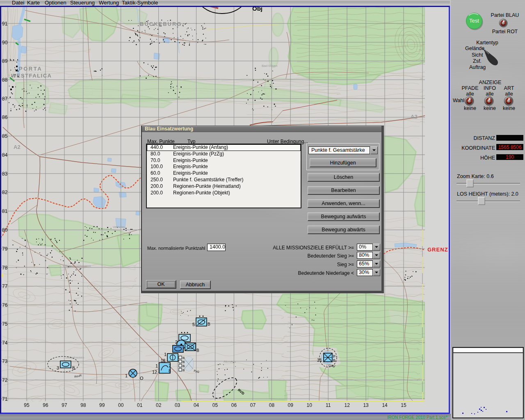 This screenshot has height=420, width=525. What do you see at coordinates (459, 100) in the screenshot?
I see `svg-text: Wahl` at bounding box center [459, 100].